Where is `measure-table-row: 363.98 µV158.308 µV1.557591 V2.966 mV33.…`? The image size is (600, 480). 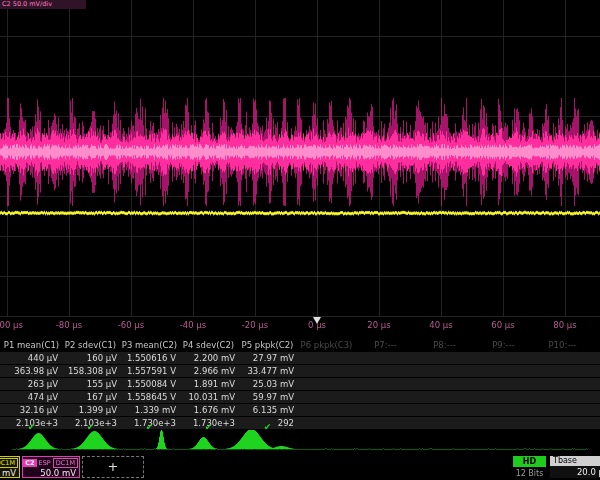 measure-table-row: 363.98 µV158.308 µV1.557591 V2.966 mV33.… is located at coordinates (300, 372).